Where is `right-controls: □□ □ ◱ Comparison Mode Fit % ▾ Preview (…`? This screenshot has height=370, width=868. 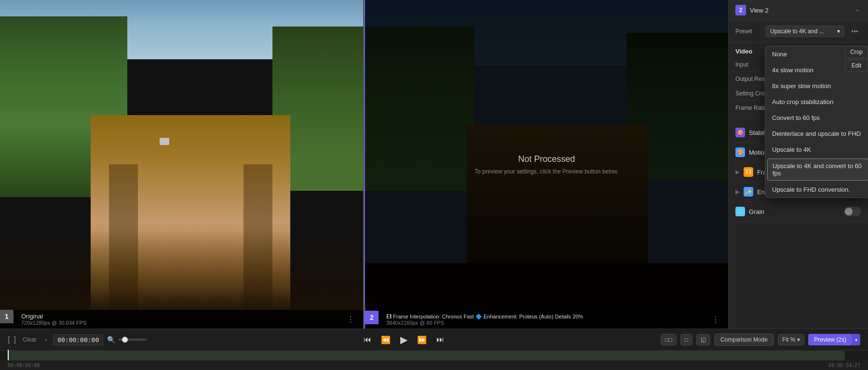 right-controls: □□ □ ◱ Comparison Mode Fit % ▾ Preview (… is located at coordinates (760, 340).